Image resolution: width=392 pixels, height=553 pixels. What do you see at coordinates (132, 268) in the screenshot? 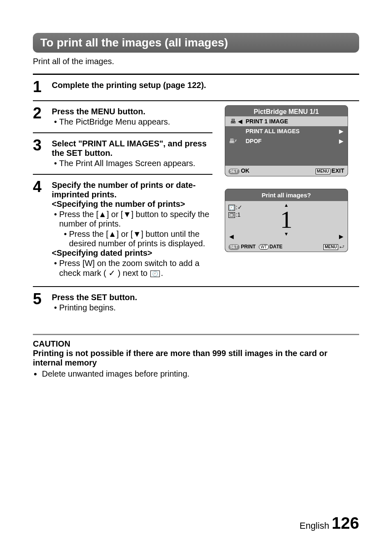
I see `bullet: • Press [W] on the zoom switch to add a …` at bounding box center [132, 268].